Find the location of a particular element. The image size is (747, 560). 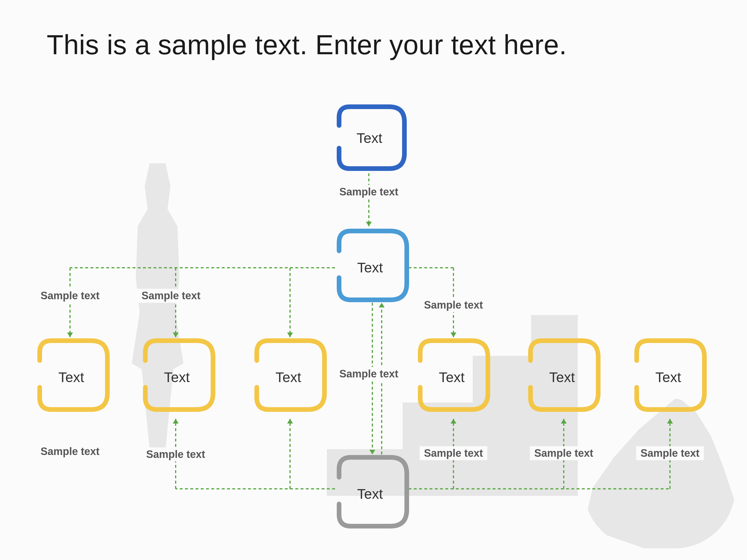

node-top: Text is located at coordinates (372, 138).